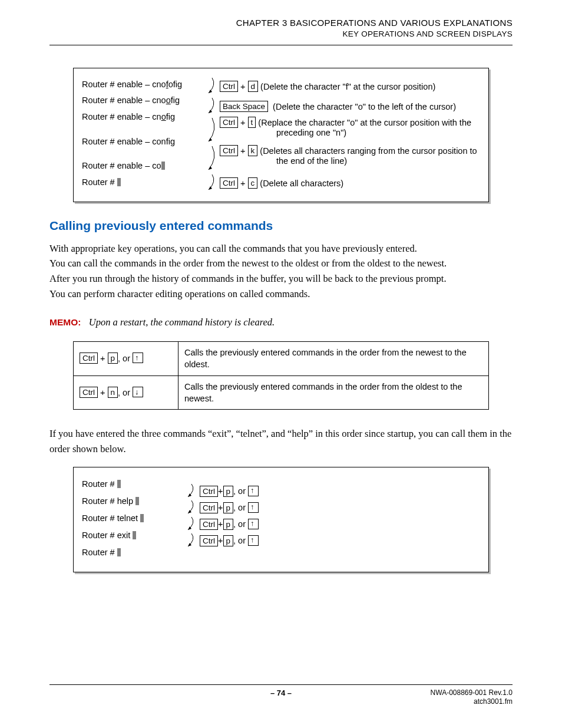 The image size is (562, 728). What do you see at coordinates (138, 392) in the screenshot?
I see `down-arrow-key-icon` at bounding box center [138, 392].